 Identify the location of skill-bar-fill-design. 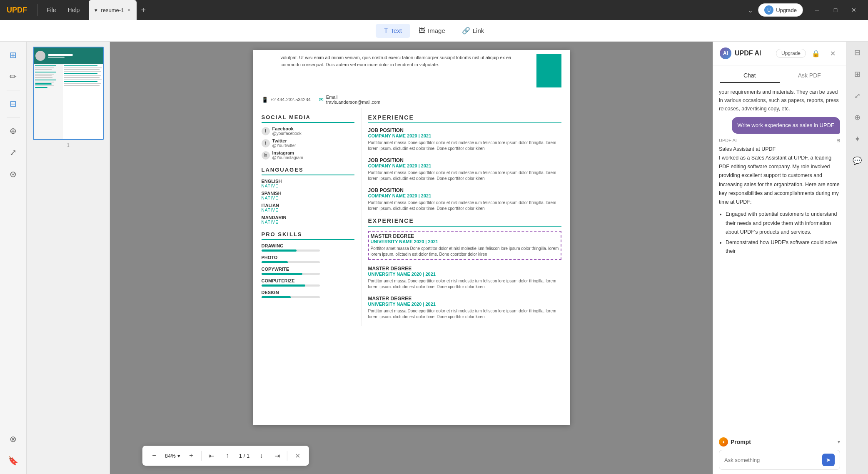
(276, 297).